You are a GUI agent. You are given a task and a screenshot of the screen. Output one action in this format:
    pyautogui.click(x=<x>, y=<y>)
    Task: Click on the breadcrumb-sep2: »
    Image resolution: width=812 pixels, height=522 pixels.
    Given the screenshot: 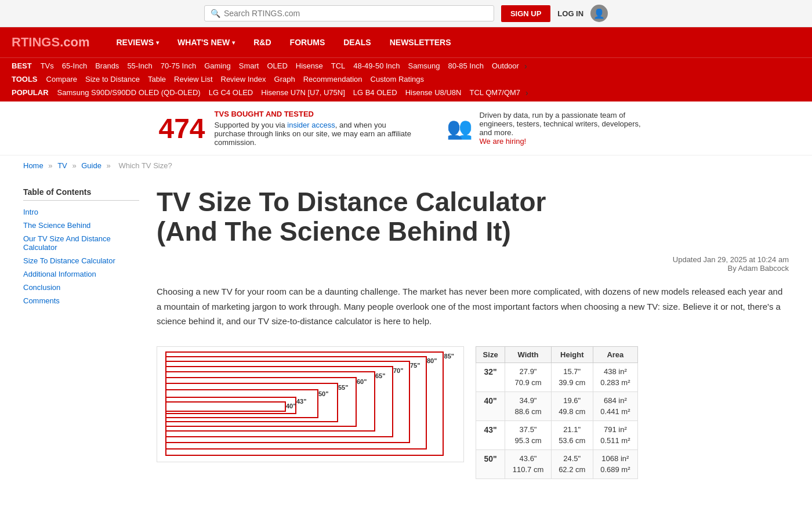 What is the action you would take?
    pyautogui.click(x=75, y=166)
    